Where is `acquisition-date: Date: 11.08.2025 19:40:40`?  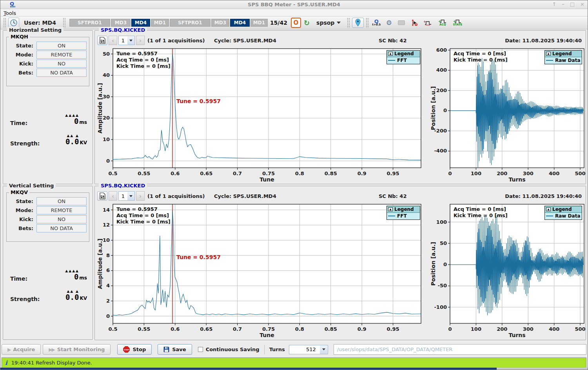 acquisition-date: Date: 11.08.2025 19:40:40 is located at coordinates (543, 196).